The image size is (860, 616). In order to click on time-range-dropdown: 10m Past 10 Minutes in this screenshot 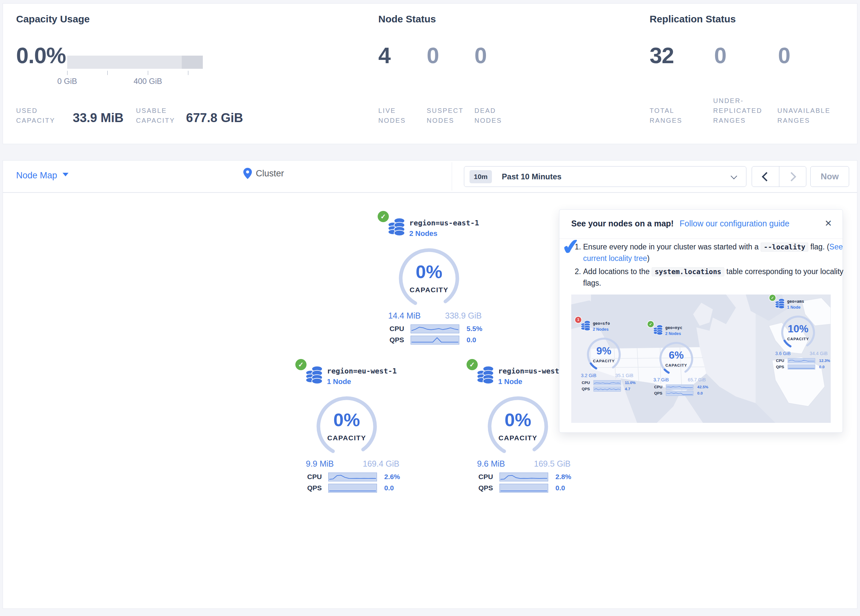, I will do `click(605, 177)`.